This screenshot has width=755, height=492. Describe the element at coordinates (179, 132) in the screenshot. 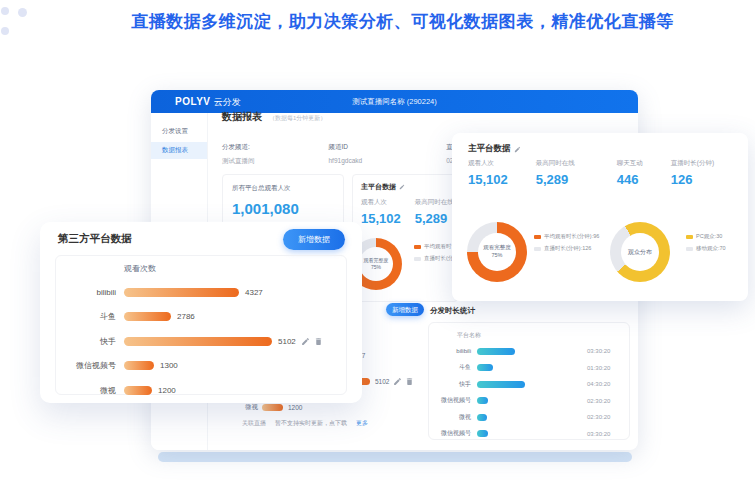

I see `sidebar-item-distribution-settings: 分发设置` at that location.